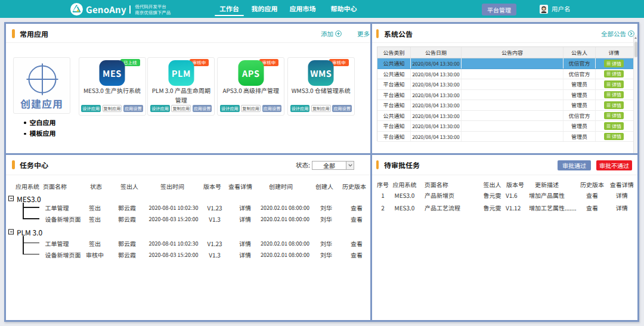 The width and height of the screenshot is (644, 326). What do you see at coordinates (27, 186) in the screenshot?
I see `task-column-header: 应用系统` at bounding box center [27, 186].